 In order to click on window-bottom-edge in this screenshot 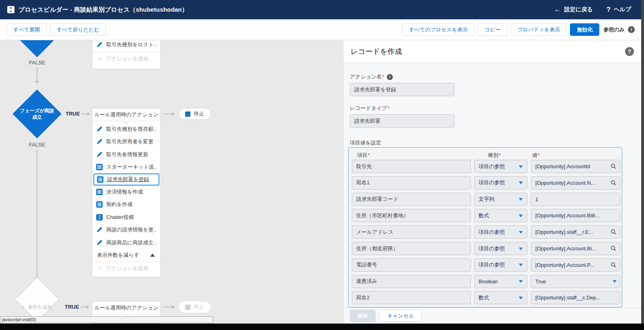, I will do `click(322, 327)`.